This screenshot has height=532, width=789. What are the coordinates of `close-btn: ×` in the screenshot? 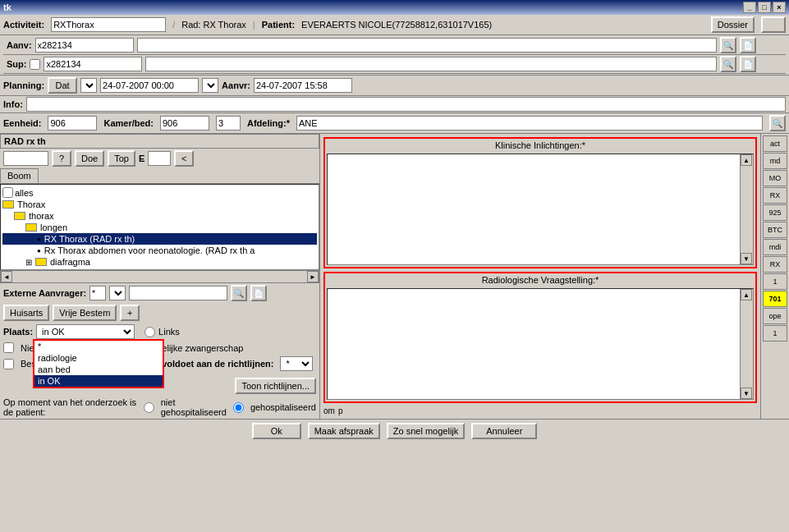 It's located at (779, 7).